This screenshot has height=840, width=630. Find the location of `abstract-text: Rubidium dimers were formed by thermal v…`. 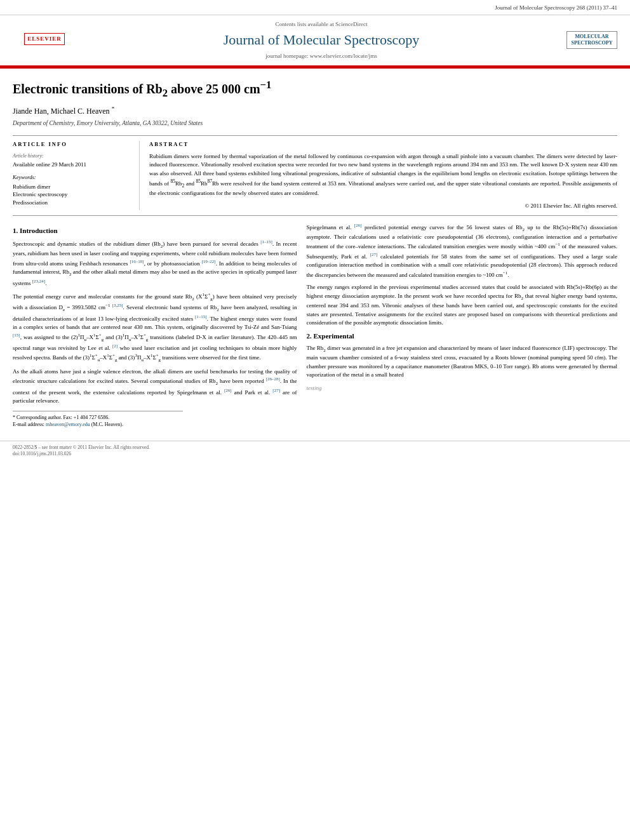

abstract-text: Rubidium dimers were formed by thermal v… is located at coordinates (384, 175).